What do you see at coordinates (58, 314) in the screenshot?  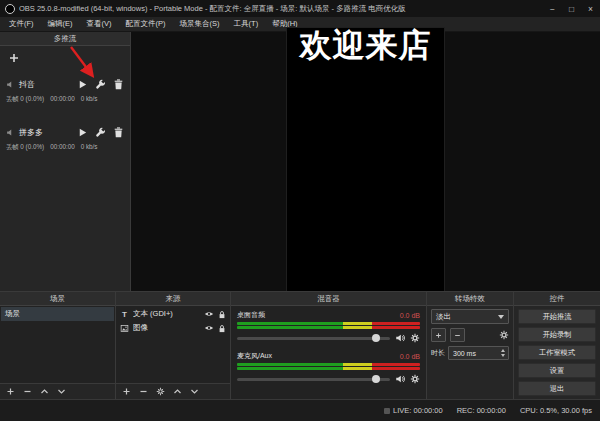 I see `scene-item: 场景` at bounding box center [58, 314].